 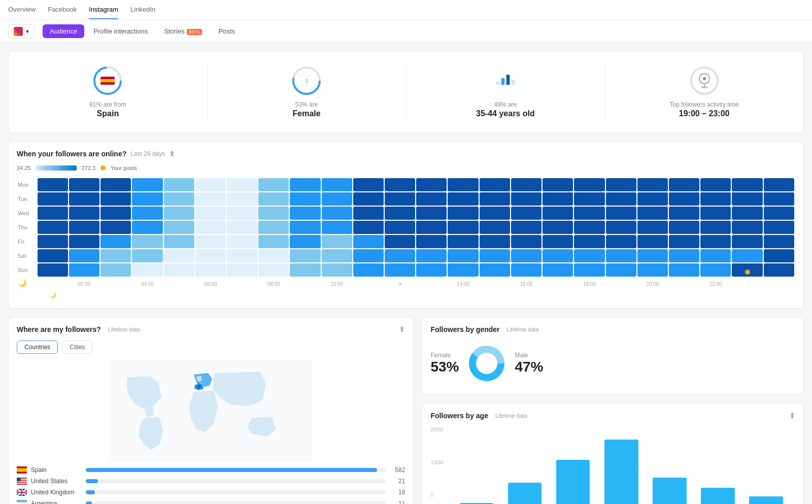 What do you see at coordinates (22, 10) in the screenshot?
I see `nav-overview: Overview` at bounding box center [22, 10].